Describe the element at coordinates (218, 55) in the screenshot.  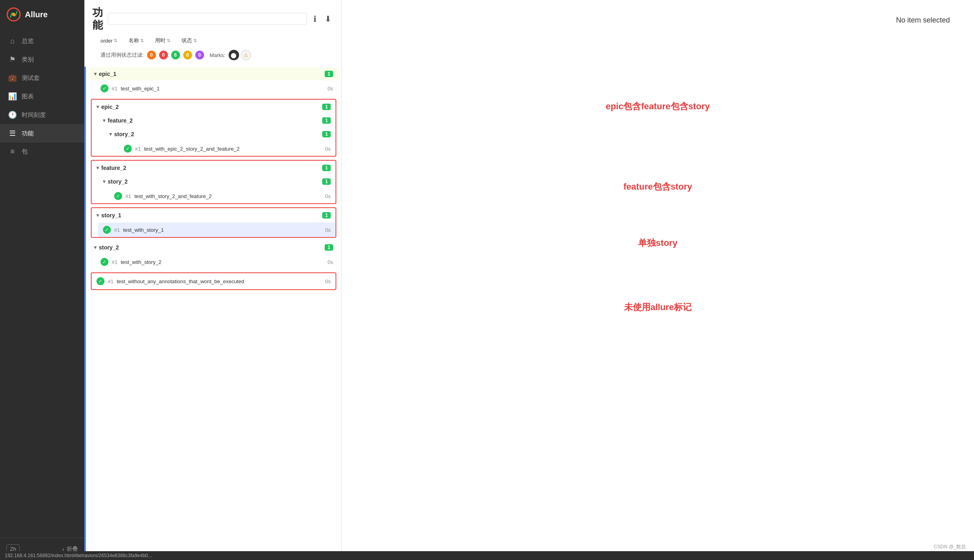
I see `marks-label: Marks:` at that location.